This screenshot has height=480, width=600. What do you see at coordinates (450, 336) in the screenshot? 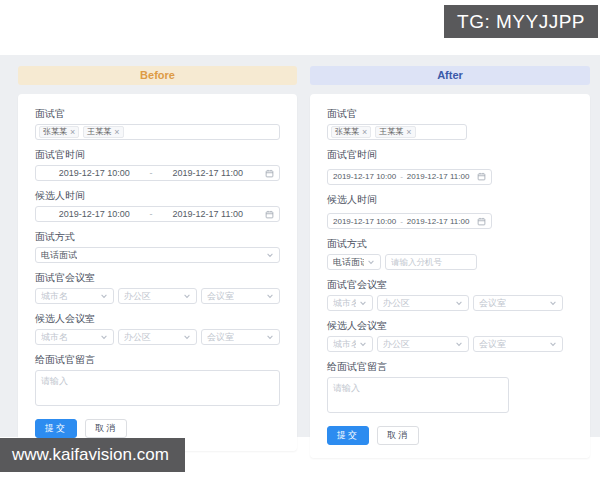
I see `field-candidate-room: 候选人会议室 城市名 办公区 会议室` at bounding box center [450, 336].